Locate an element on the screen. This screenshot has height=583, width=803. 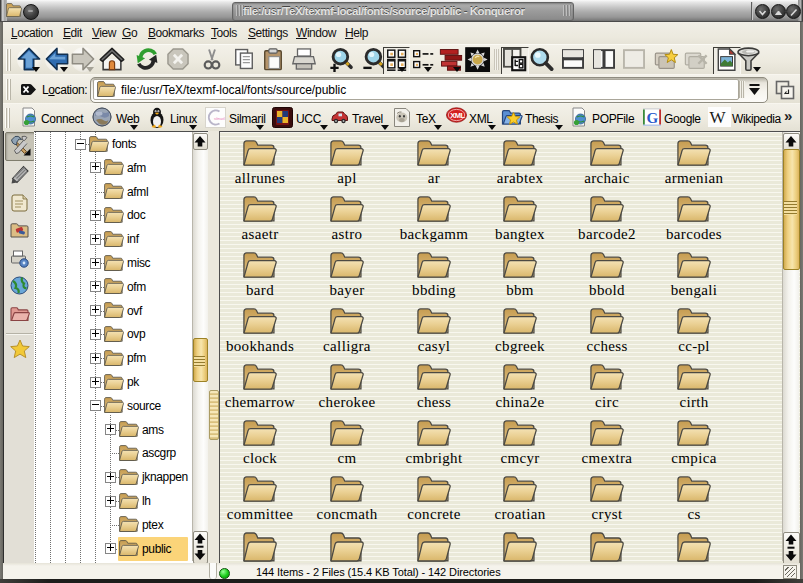
svg-text: XML is located at coordinates (458, 116).